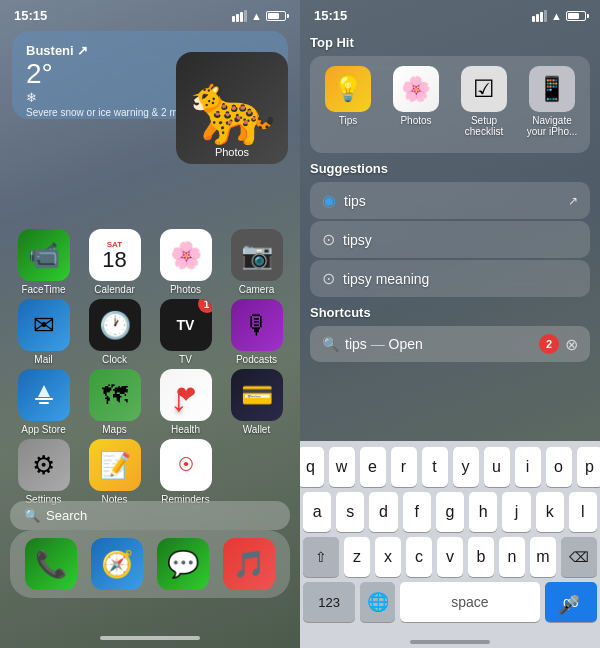  Describe the element at coordinates (44, 402) in the screenshot. I see `app-appstore: App Store` at that location.